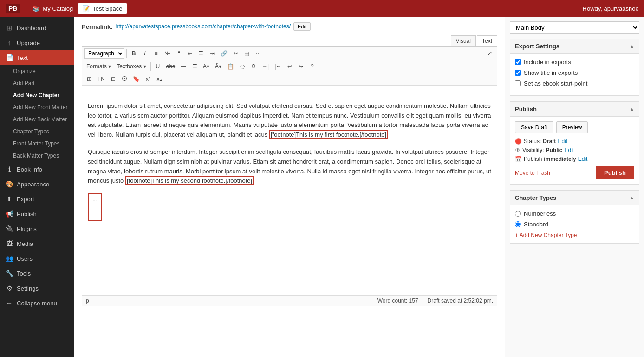  Describe the element at coordinates (301, 66) in the screenshot. I see `redo-button: ↪` at that location.